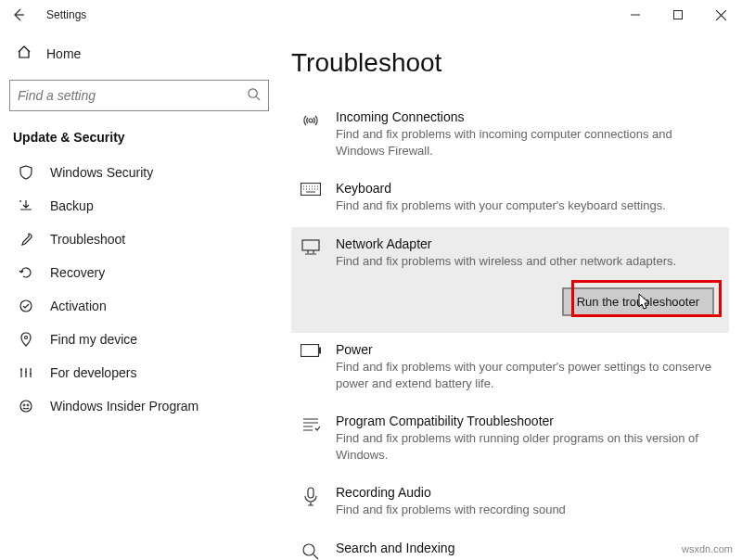  What do you see at coordinates (124, 406) in the screenshot?
I see `nav-label: Windows Insider Program` at bounding box center [124, 406].